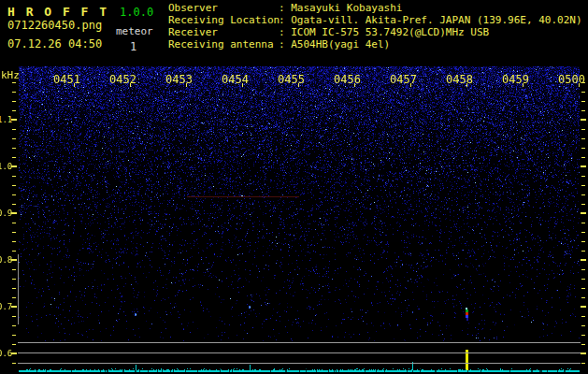 Image resolution: width=588 pixels, height=374 pixels. Describe the element at coordinates (19, 290) in the screenshot. I see `plot-left-edge-line` at that location.